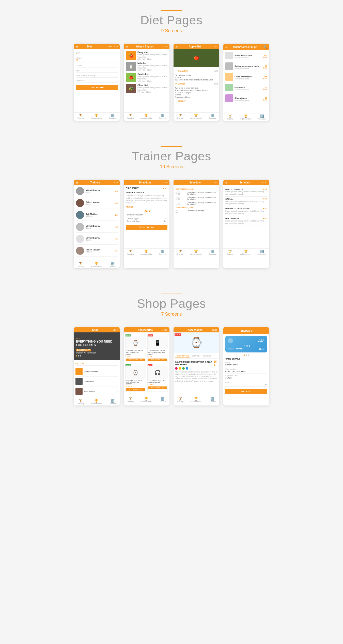 The width and height of the screenshot is (343, 644). I want to click on trainer-robert: Robert VaughnBoxing 4.5, so click(97, 204).